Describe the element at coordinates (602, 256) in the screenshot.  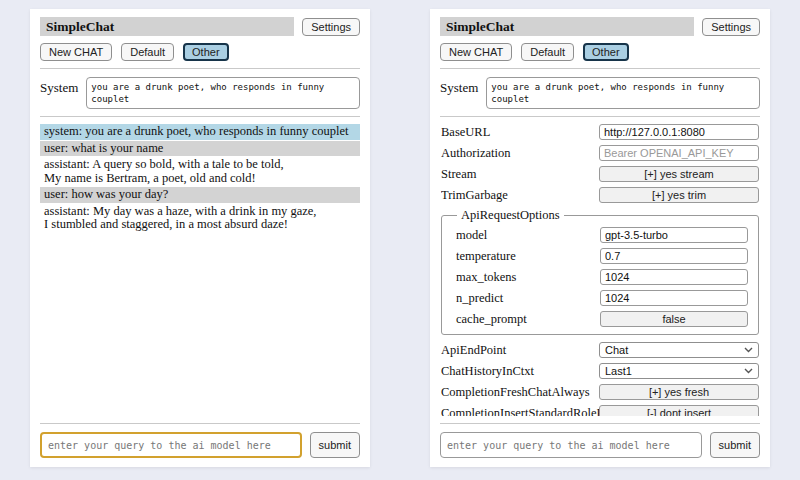
I see `temperature-row: temperature` at that location.